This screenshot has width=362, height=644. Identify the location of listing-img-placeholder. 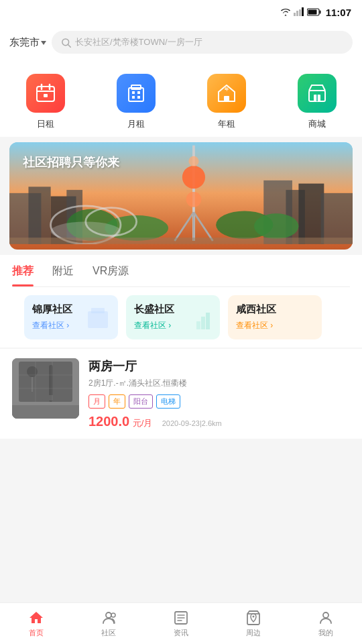
(46, 388).